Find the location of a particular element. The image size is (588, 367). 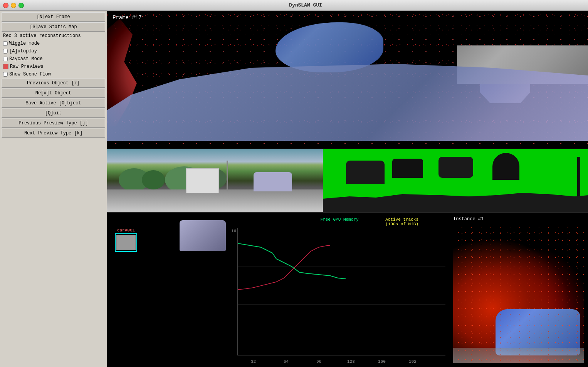

track-label-1: car#001 is located at coordinates (126, 230).